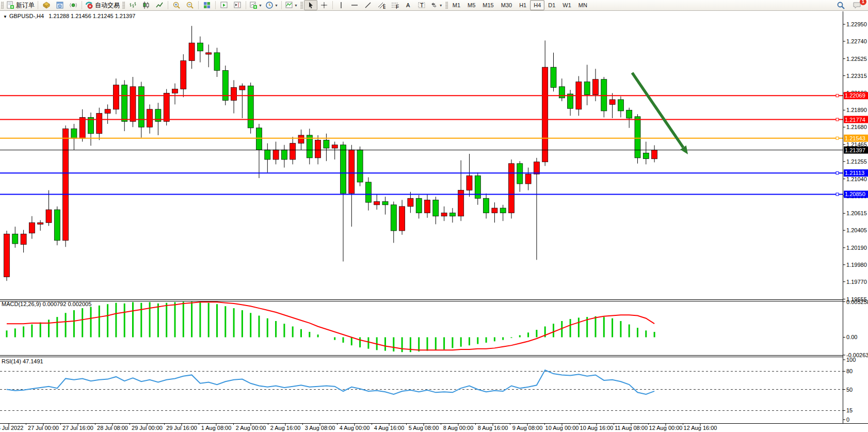 The width and height of the screenshot is (868, 432). What do you see at coordinates (537, 5) in the screenshot?
I see `timeframe-h4-button: H4` at bounding box center [537, 5].